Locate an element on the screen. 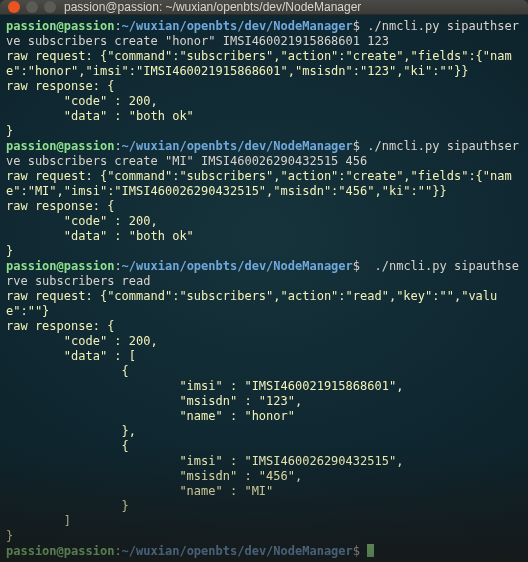 Image resolution: width=528 pixels, height=562 pixels. resp3-close: } is located at coordinates (10, 536).